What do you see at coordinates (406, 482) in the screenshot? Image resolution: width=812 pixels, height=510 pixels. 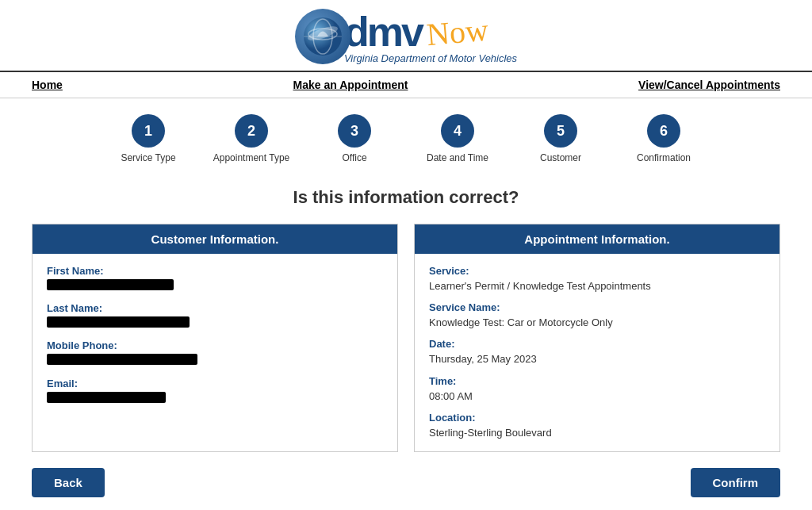 I see `button-row: Back Confirm` at bounding box center [406, 482].